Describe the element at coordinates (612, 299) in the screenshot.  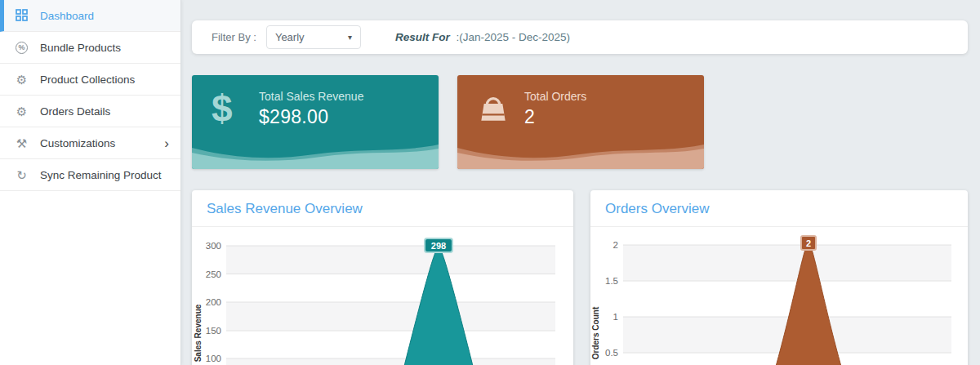
I see `y-tick-labels: 2 1.5 1 0.5` at that location.